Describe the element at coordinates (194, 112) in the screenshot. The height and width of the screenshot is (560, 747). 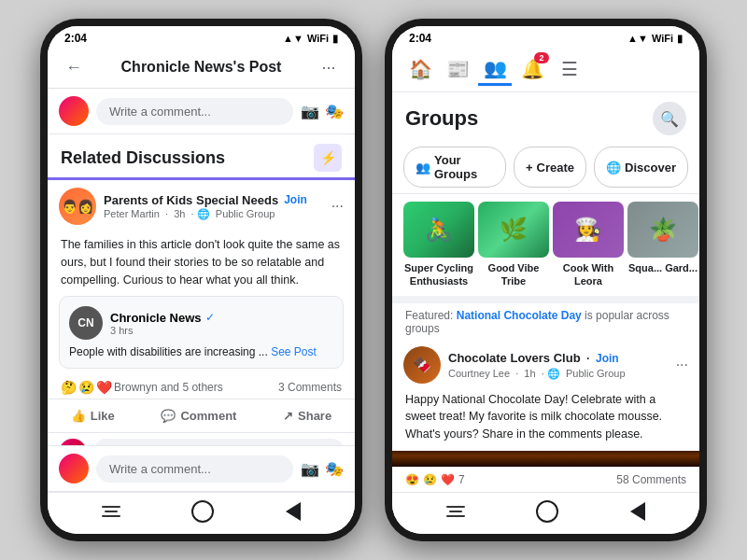
I see `comment-input-top-field: Write a comment...` at that location.